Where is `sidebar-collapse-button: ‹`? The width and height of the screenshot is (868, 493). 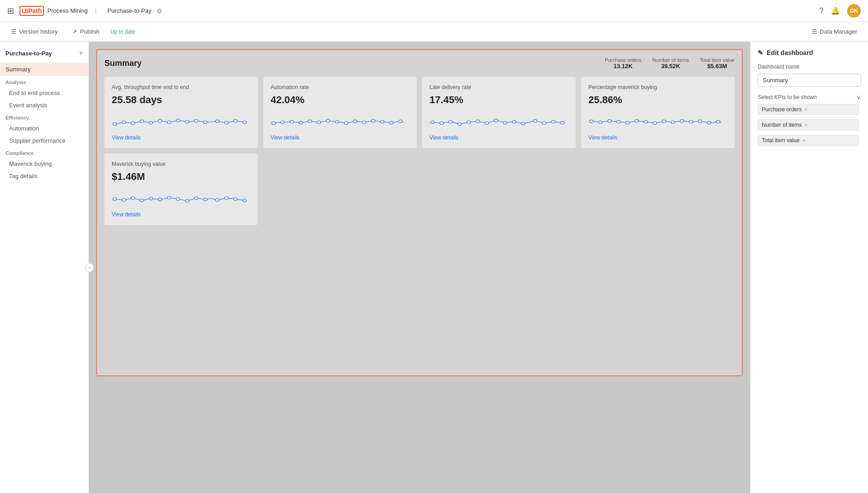 sidebar-collapse-button: ‹ is located at coordinates (89, 268).